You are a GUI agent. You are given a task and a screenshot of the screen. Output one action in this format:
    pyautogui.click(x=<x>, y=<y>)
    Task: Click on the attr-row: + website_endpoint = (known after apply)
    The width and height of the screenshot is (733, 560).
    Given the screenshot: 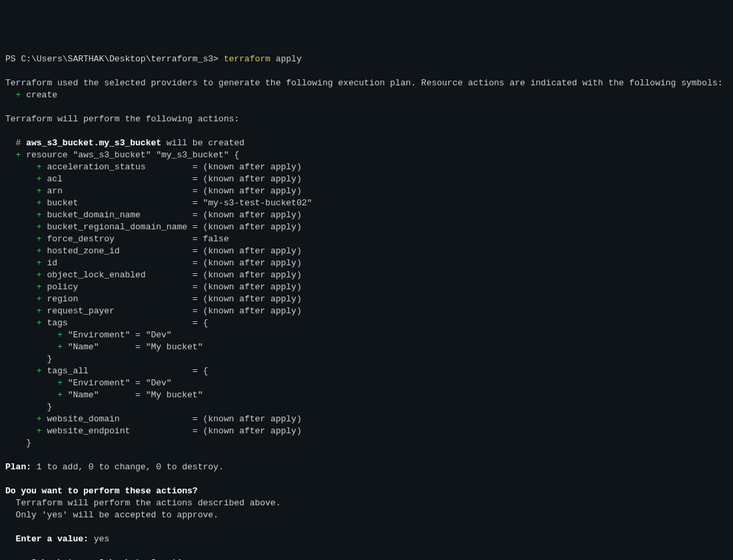 What is the action you would take?
    pyautogui.click(x=153, y=431)
    